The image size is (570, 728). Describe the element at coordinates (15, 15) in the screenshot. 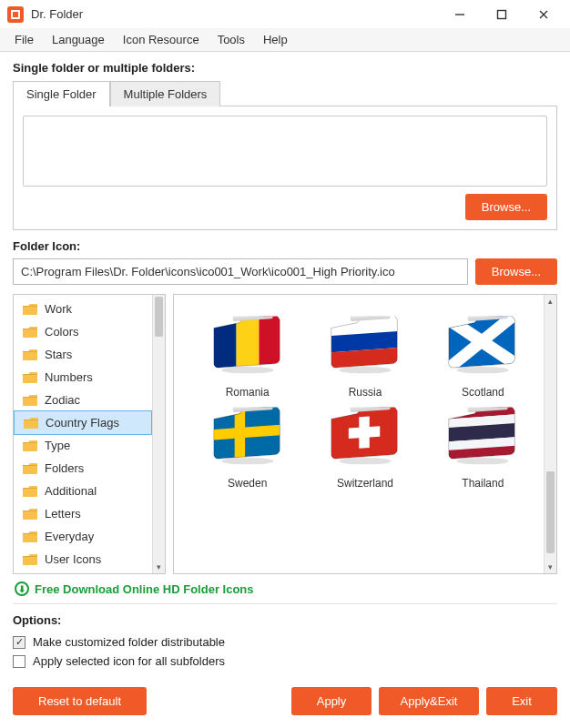

I see `app-icon` at that location.